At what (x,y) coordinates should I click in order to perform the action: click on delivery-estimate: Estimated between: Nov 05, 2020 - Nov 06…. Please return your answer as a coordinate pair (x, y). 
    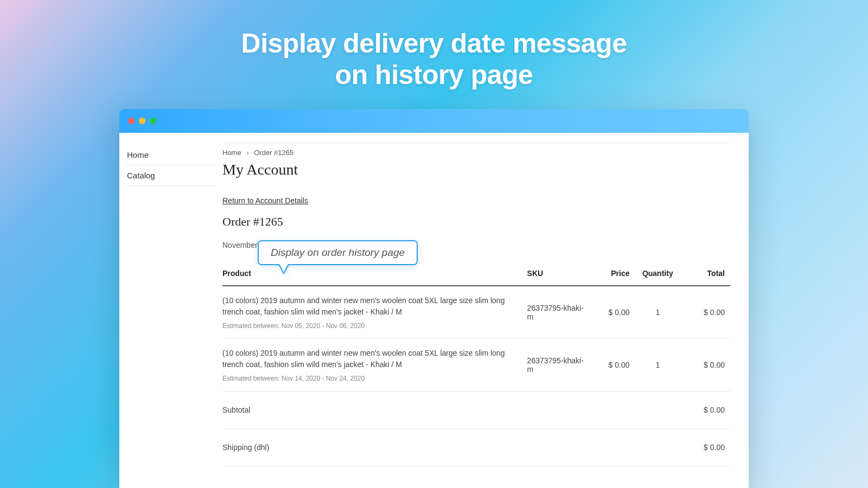
    Looking at the image, I should click on (372, 326).